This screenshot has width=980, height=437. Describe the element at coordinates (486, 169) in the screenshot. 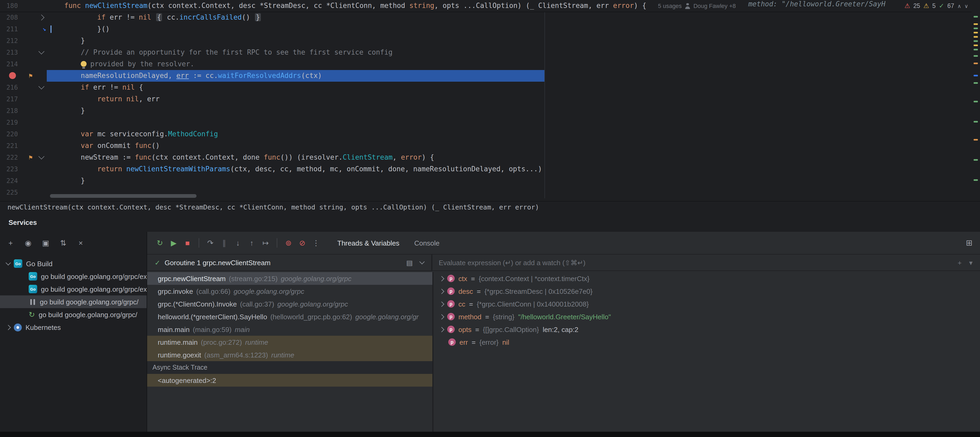

I see `editor-line: 223return newClientStreamWithParams(ctx,…` at that location.